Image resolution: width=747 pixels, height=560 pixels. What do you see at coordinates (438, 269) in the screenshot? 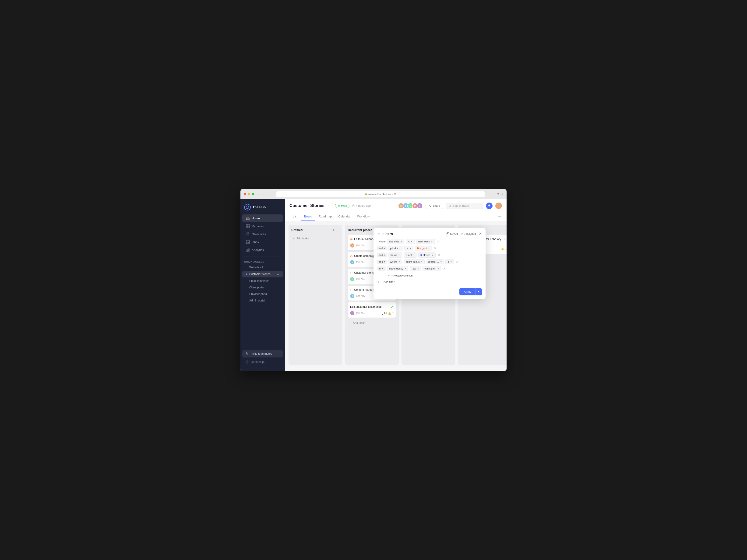
I see `dropdown-arrow16: ▼` at bounding box center [438, 269].